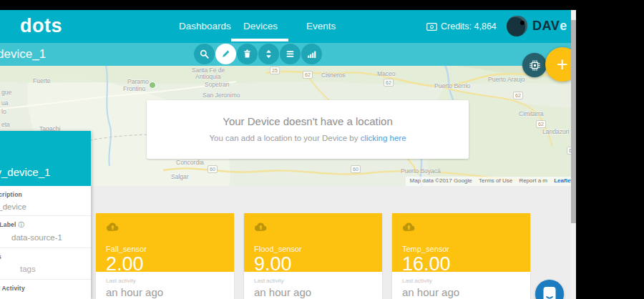 The height and width of the screenshot is (299, 644). What do you see at coordinates (288, 54) in the screenshot?
I see `device-header-bar: my_device_1` at bounding box center [288, 54].